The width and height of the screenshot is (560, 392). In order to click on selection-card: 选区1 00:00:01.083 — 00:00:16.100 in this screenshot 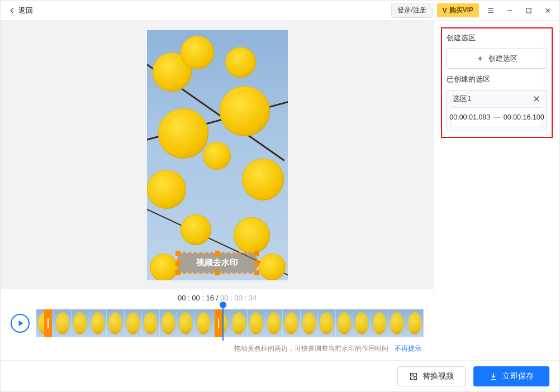, I will do `click(497, 111)`.